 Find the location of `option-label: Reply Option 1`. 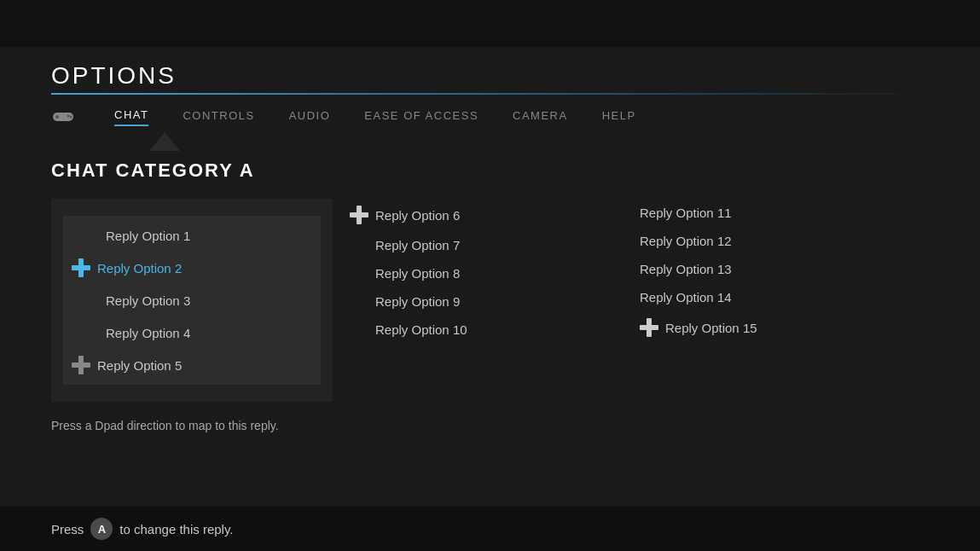

option-label: Reply Option 1 is located at coordinates (148, 235).